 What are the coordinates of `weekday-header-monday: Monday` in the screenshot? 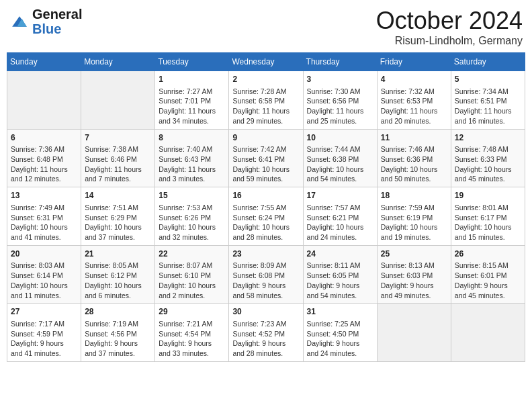 It's located at (118, 62).